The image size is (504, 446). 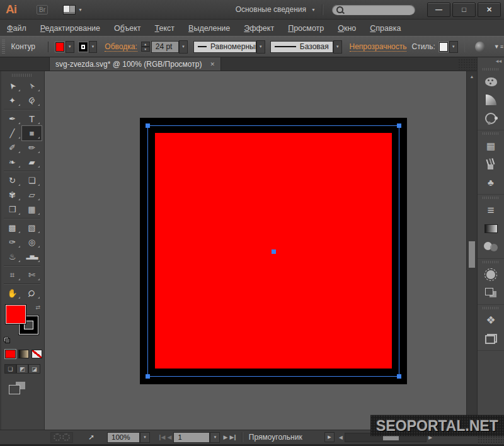 I want to click on workspace-switcher: Основные сведения ▼, so click(x=276, y=9).